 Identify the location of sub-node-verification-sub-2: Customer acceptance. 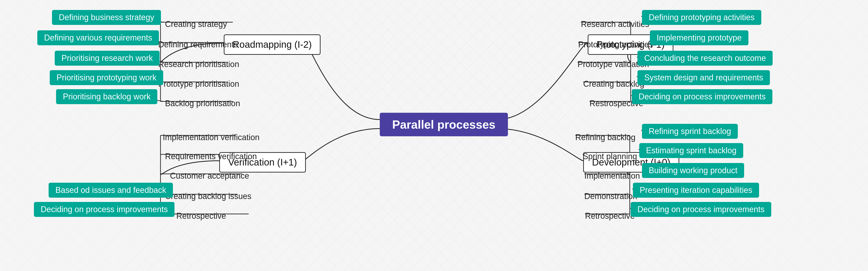
(210, 176).